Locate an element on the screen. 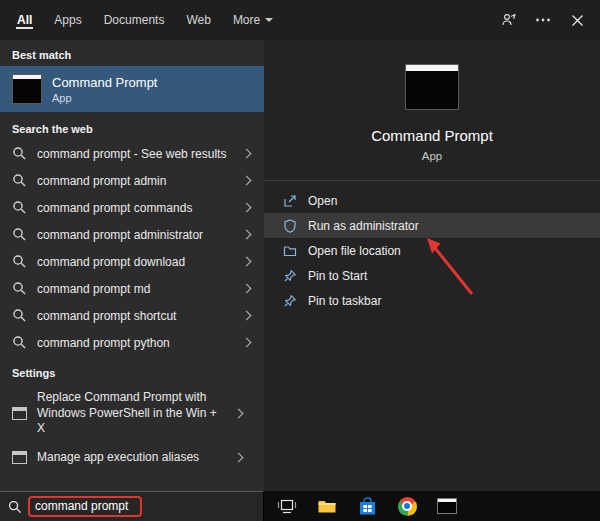 The height and width of the screenshot is (521, 600). microsoft-store-icon is located at coordinates (367, 506).